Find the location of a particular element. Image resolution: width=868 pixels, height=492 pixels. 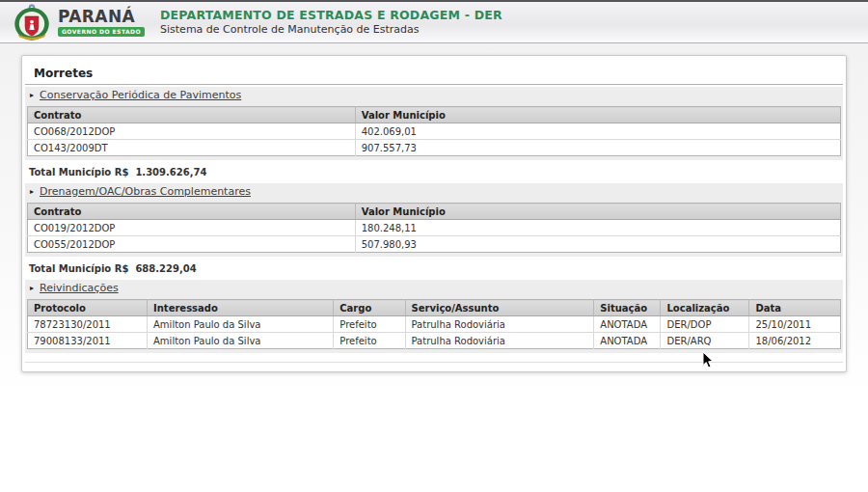

column-header: Situação is located at coordinates (627, 309).